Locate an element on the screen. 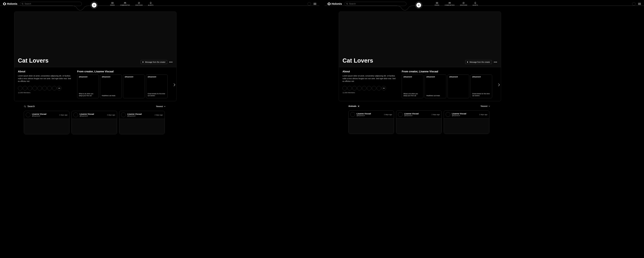  nav-items: FEEDS COMMUNITIES DISCOVER ALERTS is located at coordinates (132, 4).